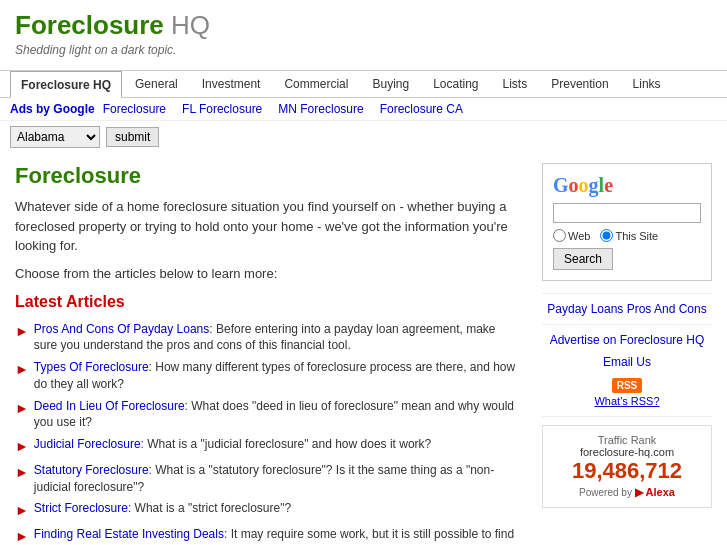 The image size is (727, 545). I want to click on nav-item-locating: Locating, so click(456, 84).